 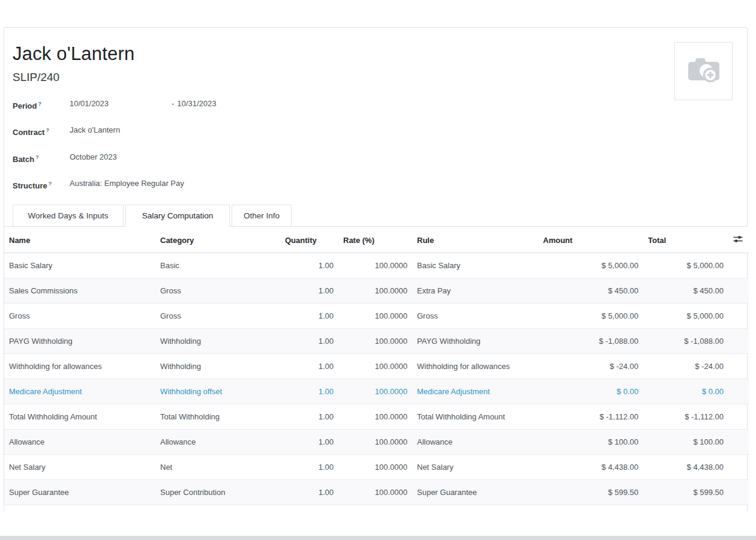 I want to click on cell-amount: $ 100.00, so click(x=590, y=442).